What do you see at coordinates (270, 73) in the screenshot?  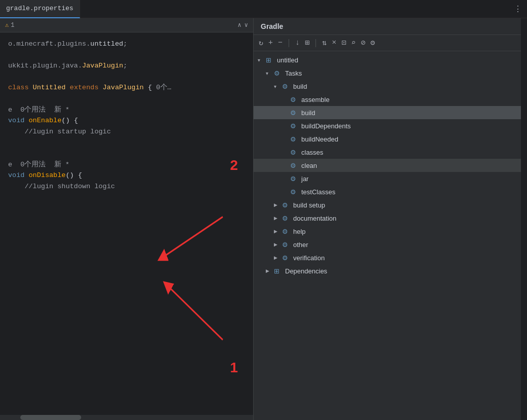 I see `chevron-tasks: ▾` at bounding box center [270, 73].